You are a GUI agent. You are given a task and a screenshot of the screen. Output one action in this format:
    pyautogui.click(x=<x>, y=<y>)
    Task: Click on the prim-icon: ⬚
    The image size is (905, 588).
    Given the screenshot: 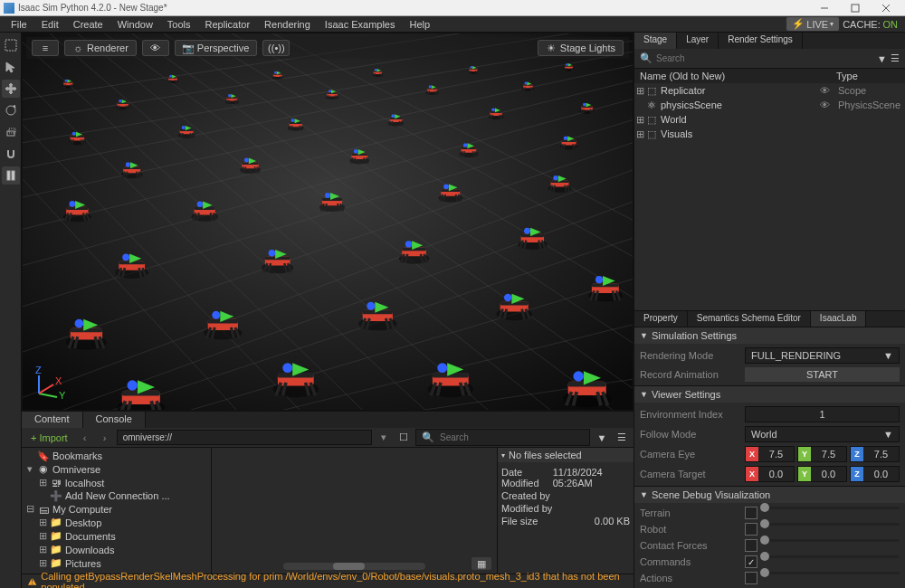 What is the action you would take?
    pyautogui.click(x=652, y=119)
    